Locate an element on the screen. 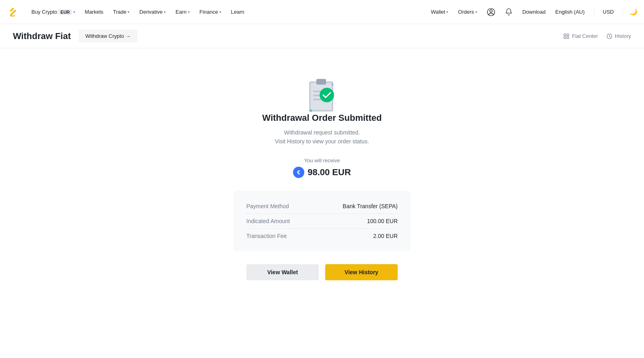 The height and width of the screenshot is (358, 644). dark-mode-toggle: 🌙 is located at coordinates (634, 12).